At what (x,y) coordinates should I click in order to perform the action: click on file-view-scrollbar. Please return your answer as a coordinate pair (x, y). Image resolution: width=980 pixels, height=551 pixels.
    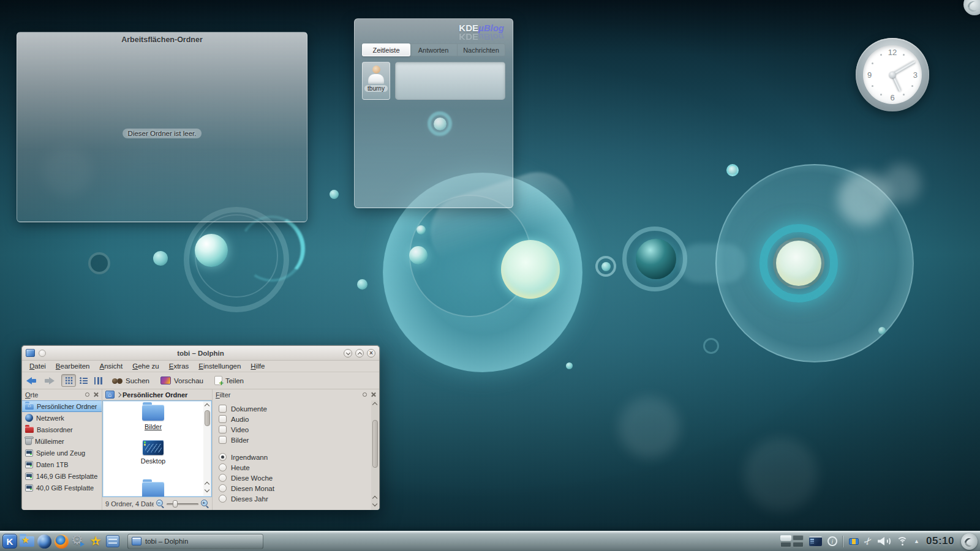
    Looking at the image, I should click on (207, 449).